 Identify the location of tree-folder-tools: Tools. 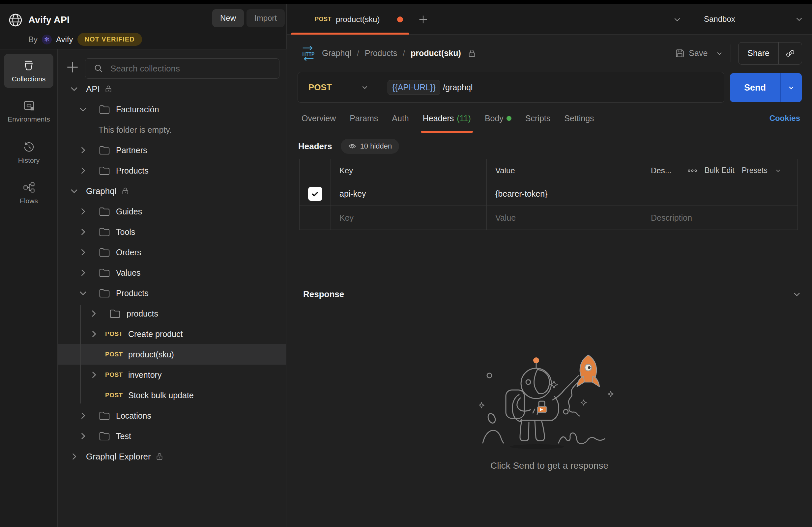
(172, 232).